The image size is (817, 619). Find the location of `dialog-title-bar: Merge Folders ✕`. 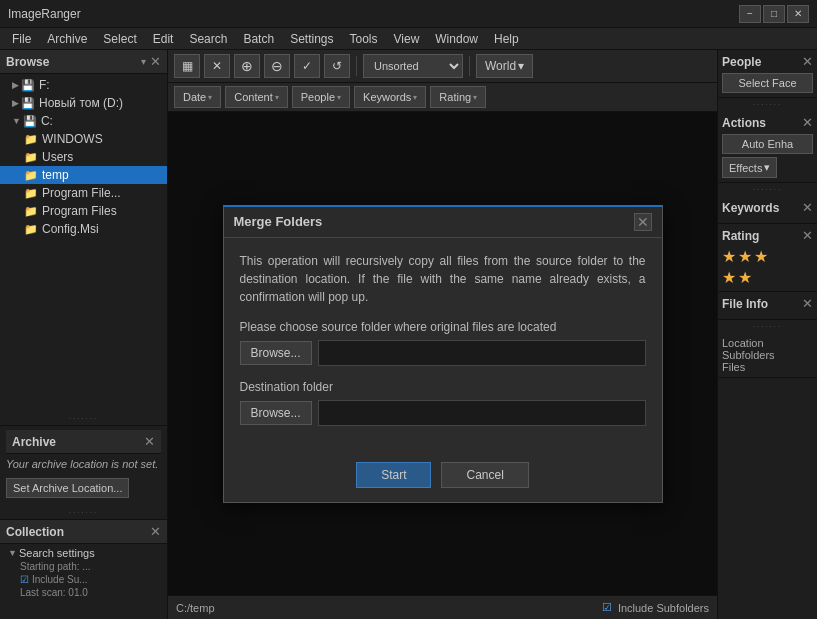

dialog-title-bar: Merge Folders ✕ is located at coordinates (443, 222).